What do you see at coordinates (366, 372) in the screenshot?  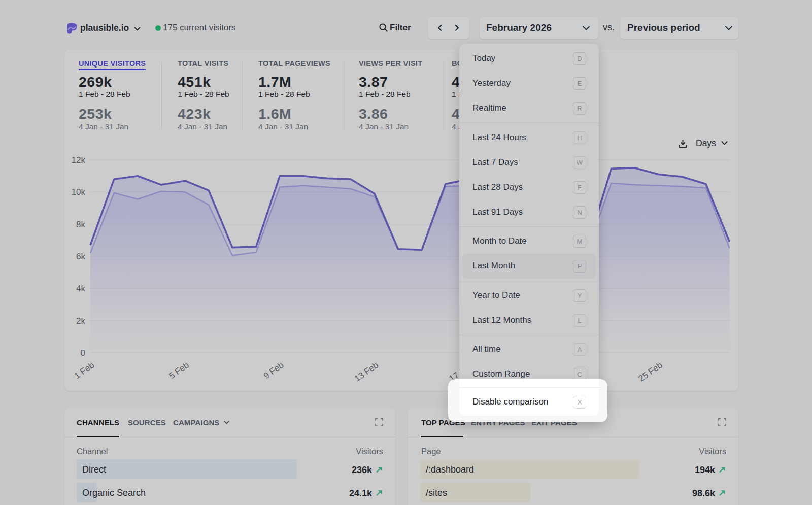 I see `svg-text: 13 Feb` at bounding box center [366, 372].